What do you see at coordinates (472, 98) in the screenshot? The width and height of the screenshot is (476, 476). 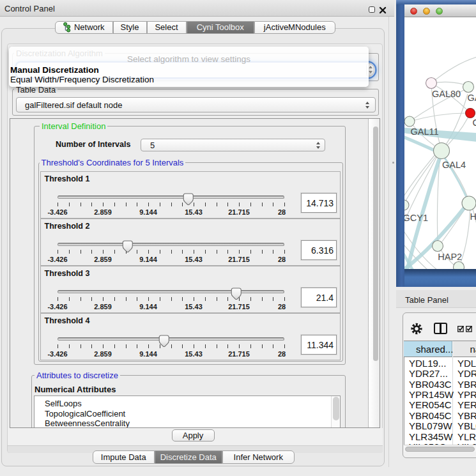 I see `svg-text: GAL7` at bounding box center [472, 98].